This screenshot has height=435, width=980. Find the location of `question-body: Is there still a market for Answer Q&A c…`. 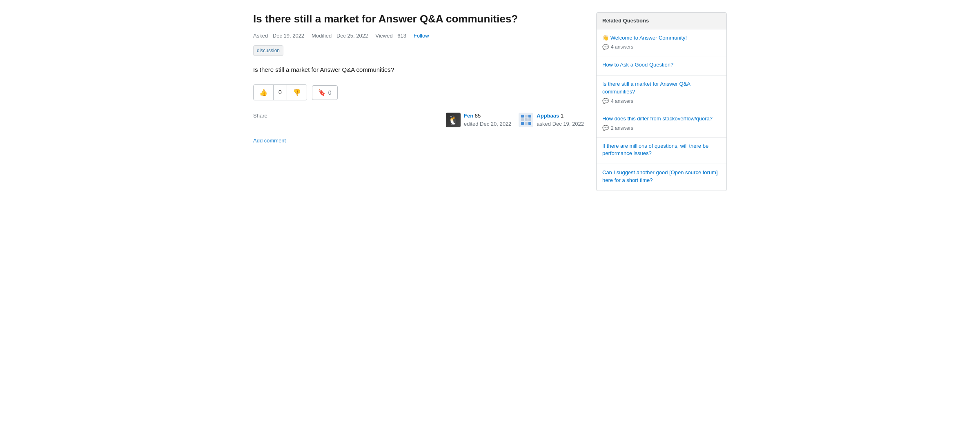

question-body: Is there still a market for Answer Q&A c… is located at coordinates (419, 70).